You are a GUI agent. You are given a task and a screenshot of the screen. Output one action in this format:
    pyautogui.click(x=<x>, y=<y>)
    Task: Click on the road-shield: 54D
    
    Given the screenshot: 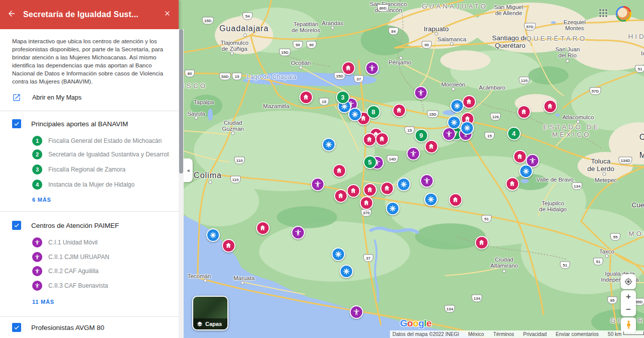 What is the action you would take?
    pyautogui.click(x=225, y=76)
    